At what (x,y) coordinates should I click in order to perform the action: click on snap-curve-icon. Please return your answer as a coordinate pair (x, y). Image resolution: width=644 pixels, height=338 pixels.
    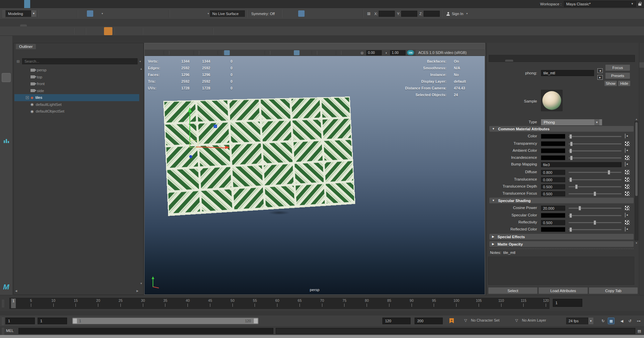
    Looking at the image, I should click on (115, 13).